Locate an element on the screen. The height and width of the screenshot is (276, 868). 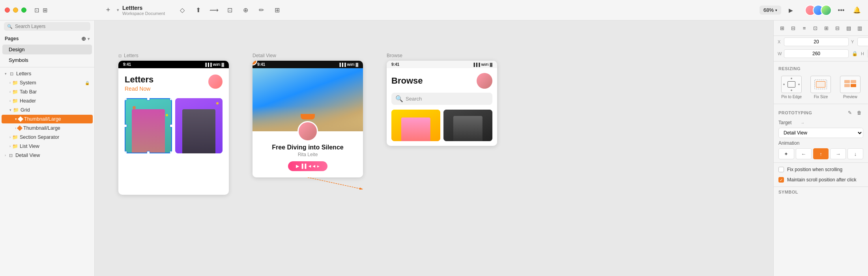
layer-thumbnail-large-2: › Thumbnail/Large is located at coordinates (47, 128).